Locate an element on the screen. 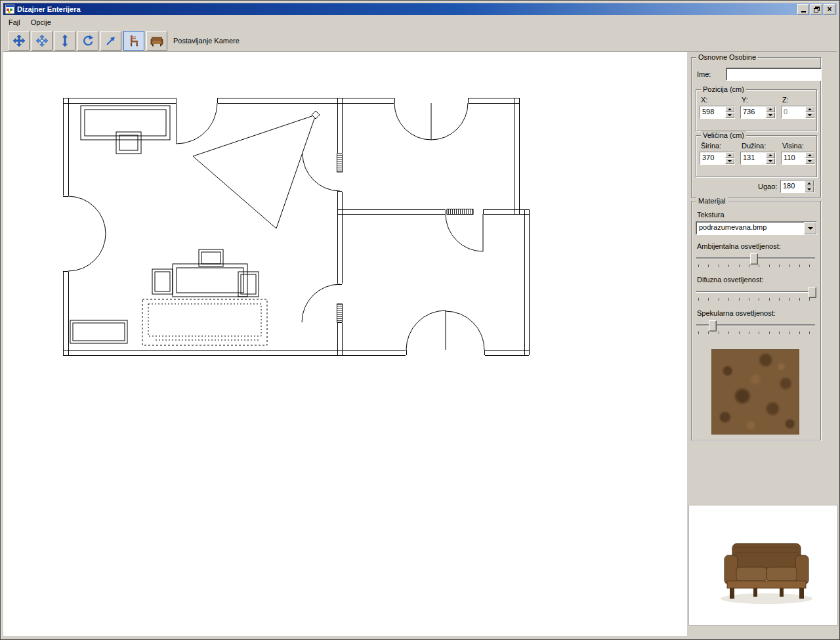 Image resolution: width=840 pixels, height=640 pixels. texture-preview-image is located at coordinates (755, 392).